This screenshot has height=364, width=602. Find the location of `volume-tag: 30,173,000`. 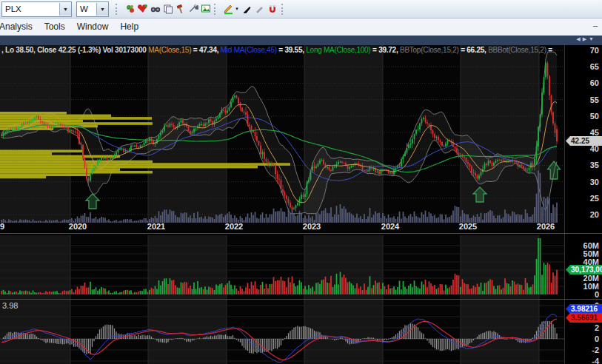

volume-tag: 30,173,000 is located at coordinates (583, 269).